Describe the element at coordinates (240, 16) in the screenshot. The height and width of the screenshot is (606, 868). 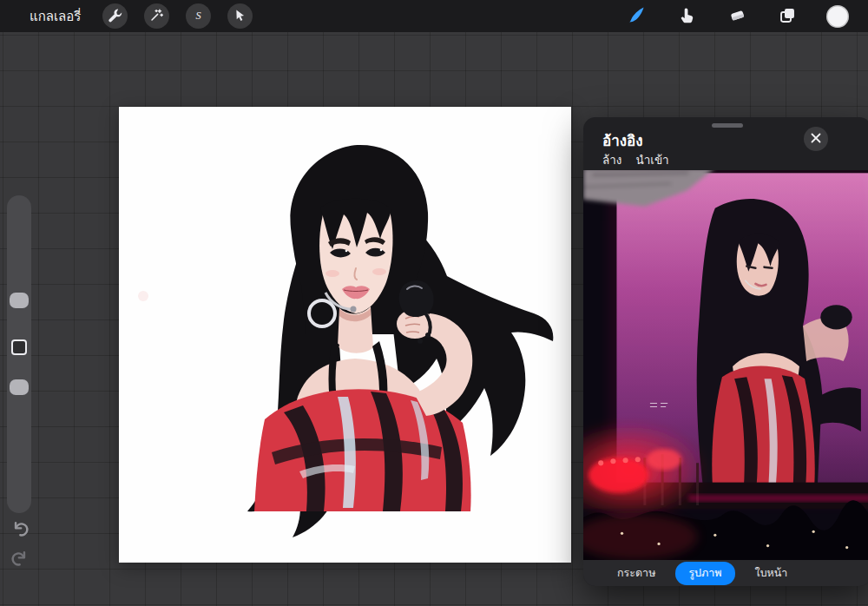
I see `transform-button` at that location.